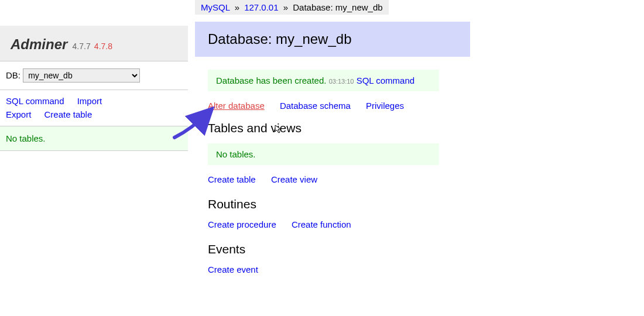 Image resolution: width=644 pixels, height=316 pixels. Describe the element at coordinates (90, 102) in the screenshot. I see `sidebar-link-import: Import` at that location.